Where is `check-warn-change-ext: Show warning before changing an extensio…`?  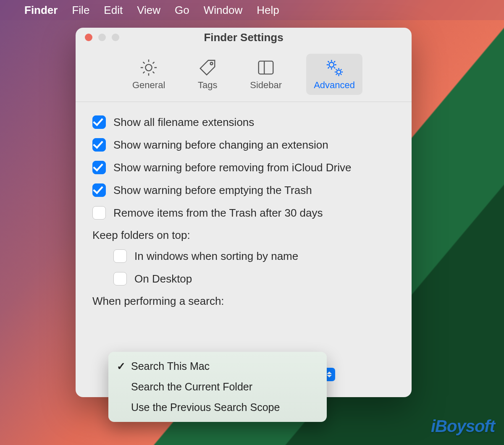
check-warn-change-ext: Show warning before changing an extensio… is located at coordinates (244, 145).